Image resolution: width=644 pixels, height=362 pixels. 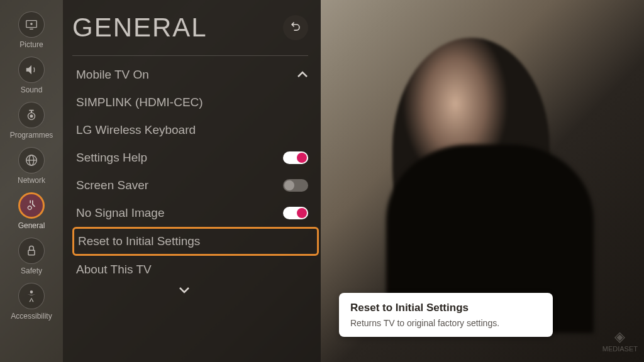 What do you see at coordinates (196, 102) in the screenshot?
I see `menu-item-simplink: SIMPLINK (HDMI-CEC)` at bounding box center [196, 102].